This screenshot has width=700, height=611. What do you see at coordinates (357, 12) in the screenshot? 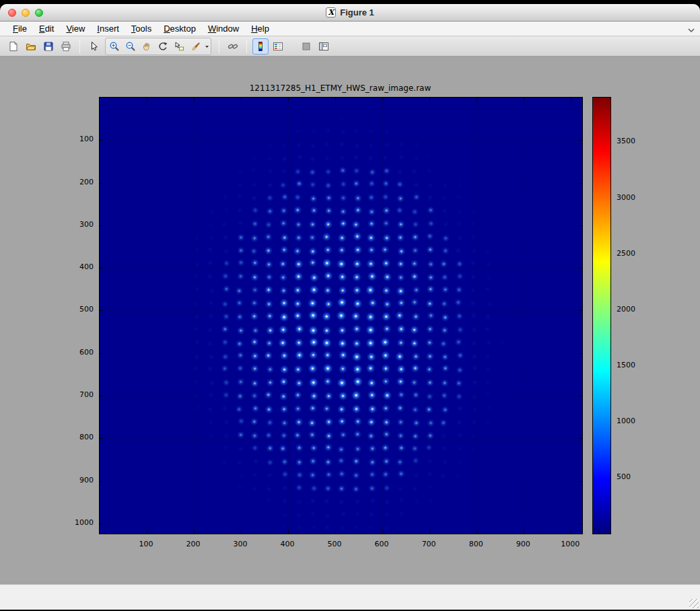
I see `window-title: Figure 1` at bounding box center [357, 12].